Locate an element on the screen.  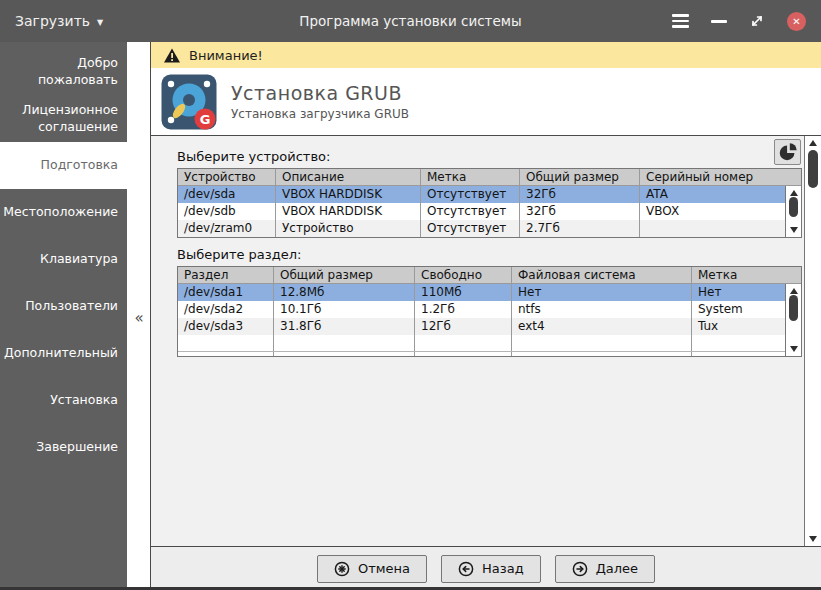
table-cell: /dev/zram0 is located at coordinates (227, 228).